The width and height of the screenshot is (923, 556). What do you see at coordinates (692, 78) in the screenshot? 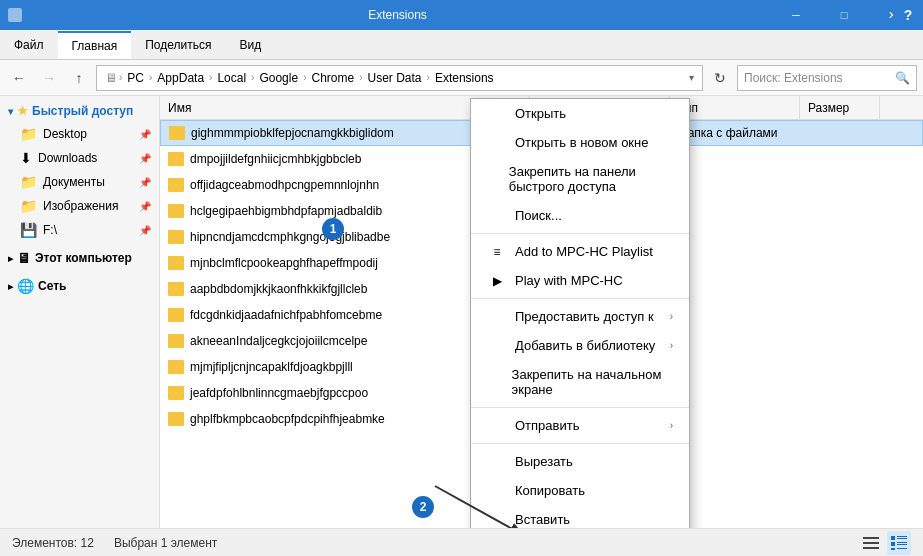
I see `address-dropdown-arrow: ▾` at bounding box center [692, 78].